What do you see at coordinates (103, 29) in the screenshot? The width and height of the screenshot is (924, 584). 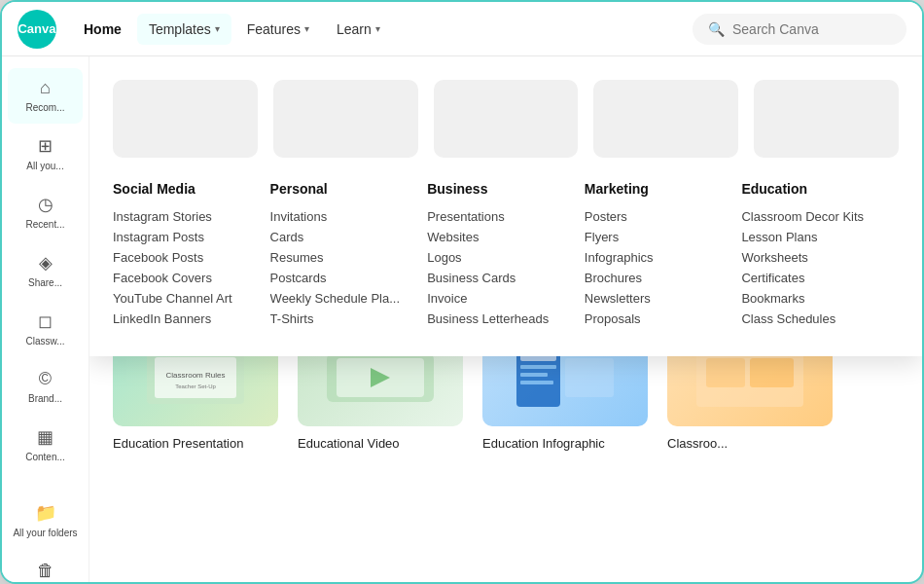 I see `nav-home: Home` at bounding box center [103, 29].